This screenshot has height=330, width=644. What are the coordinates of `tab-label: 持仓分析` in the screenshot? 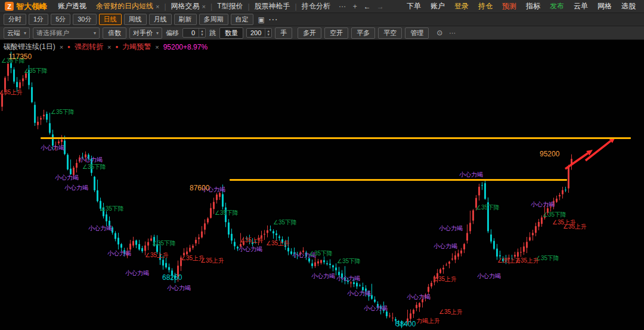 It's located at (316, 6).